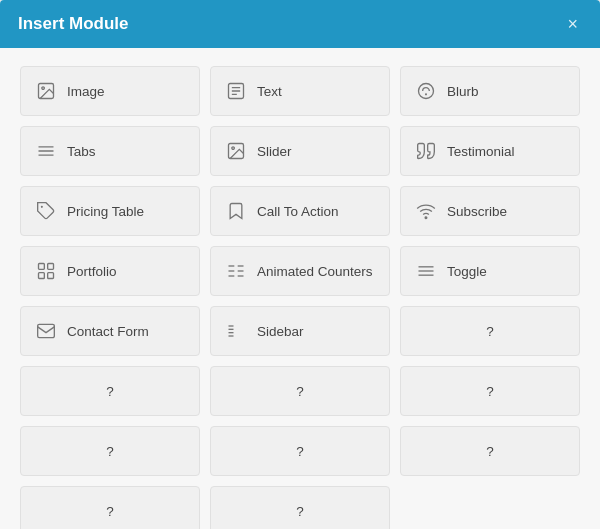  Describe the element at coordinates (110, 508) in the screenshot. I see `module-unknown-8: ?` at that location.